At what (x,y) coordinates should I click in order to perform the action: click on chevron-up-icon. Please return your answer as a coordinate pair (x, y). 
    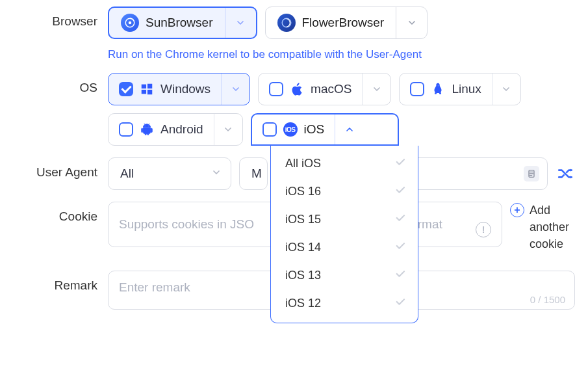
    Looking at the image, I should click on (349, 129).